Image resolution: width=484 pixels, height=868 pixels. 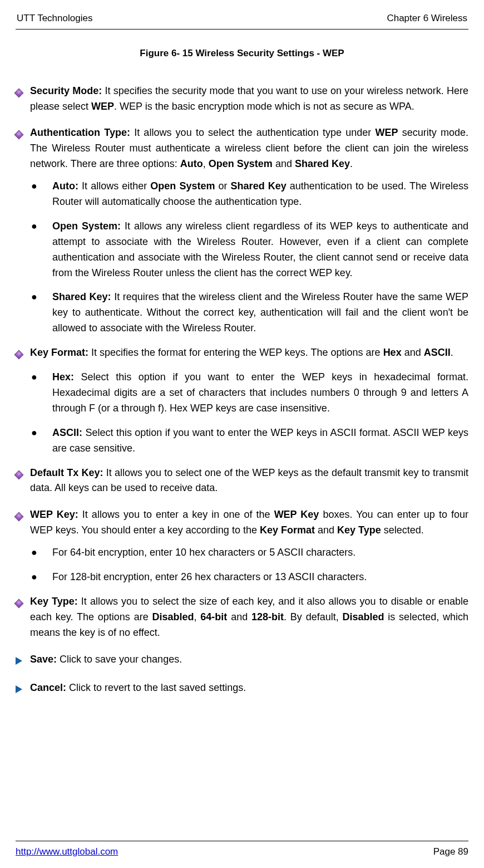 I want to click on label: Cancel:, so click(x=48, y=688).